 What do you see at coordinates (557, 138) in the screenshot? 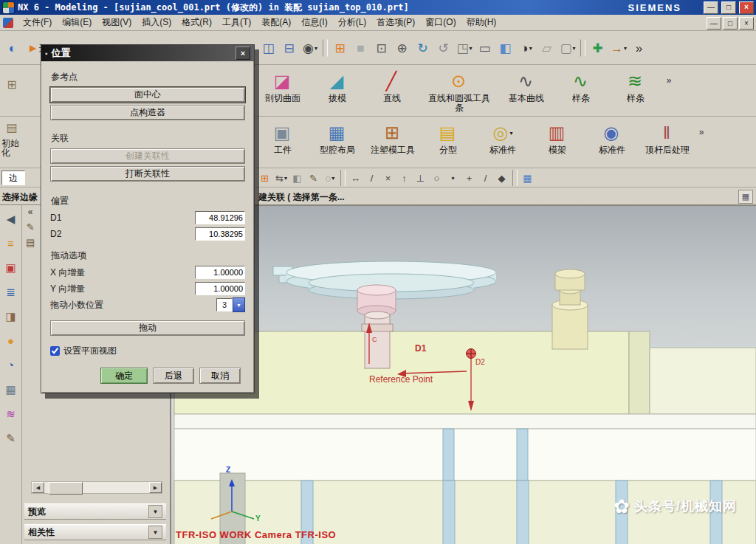
I see `moldbase-icon: ▥ 模架` at bounding box center [557, 138].